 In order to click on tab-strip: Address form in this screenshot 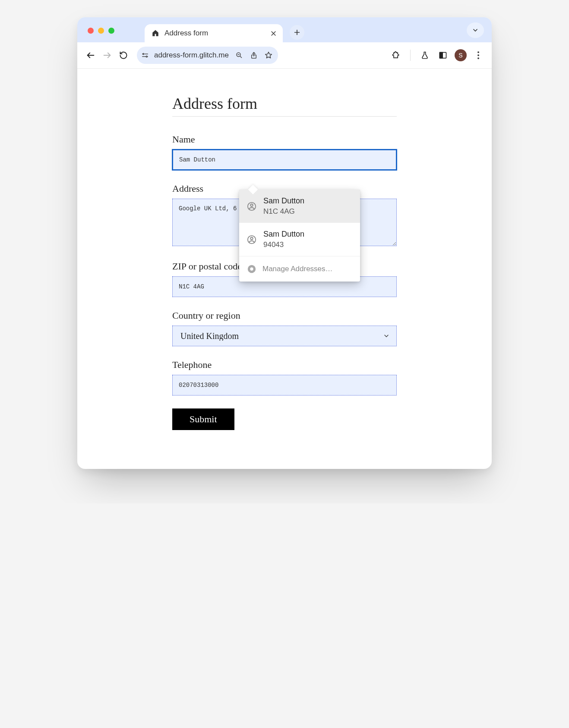, I will do `click(284, 30)`.